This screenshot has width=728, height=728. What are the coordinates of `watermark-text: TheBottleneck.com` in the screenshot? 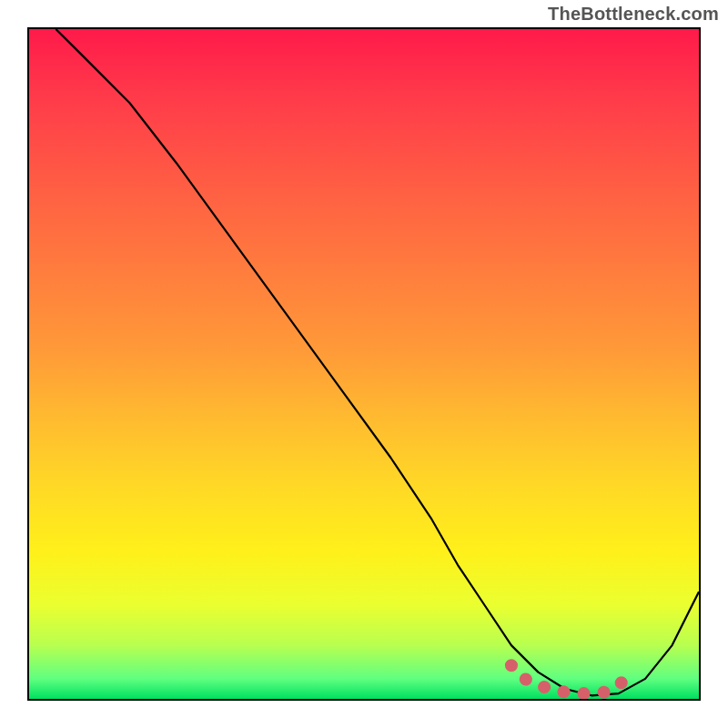 It's located at (633, 15).